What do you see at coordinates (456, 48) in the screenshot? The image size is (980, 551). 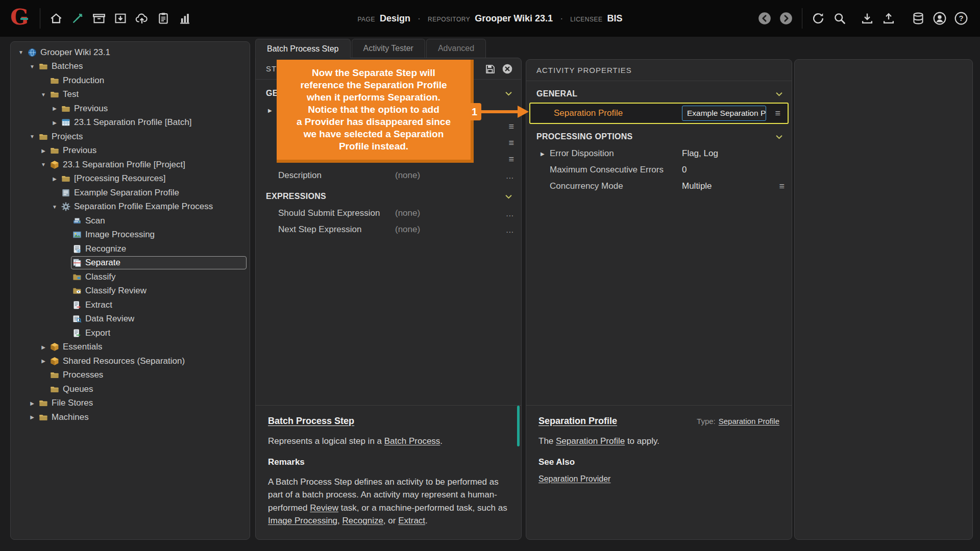 I see `tab-advanced: Advanced` at bounding box center [456, 48].